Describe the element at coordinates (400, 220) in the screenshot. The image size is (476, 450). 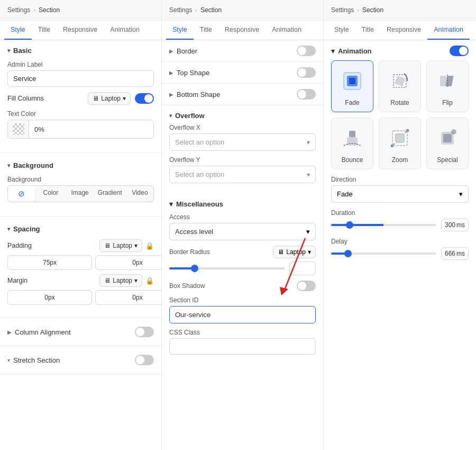
I see `duration-control: Duration 300 ms` at that location.